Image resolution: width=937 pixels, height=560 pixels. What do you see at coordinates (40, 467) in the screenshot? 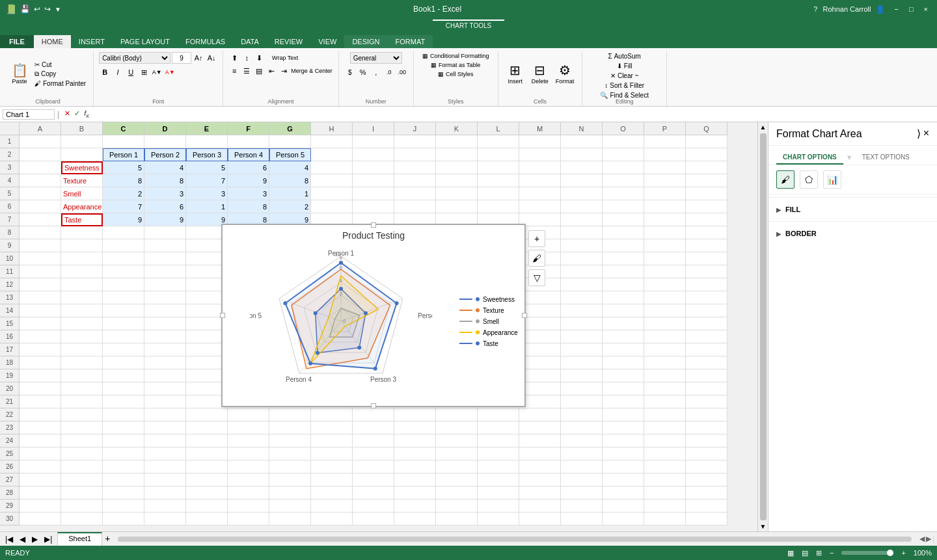
I see `cell-A26` at bounding box center [40, 467].